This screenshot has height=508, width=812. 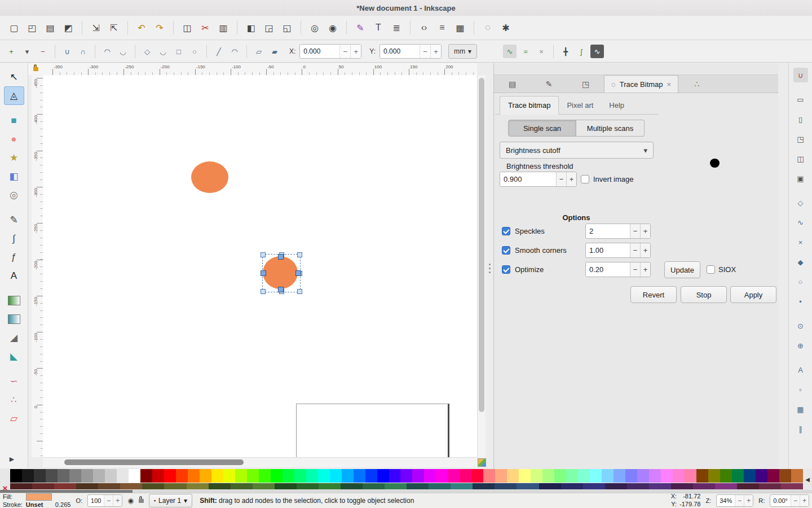 What do you see at coordinates (801, 139) in the screenshot?
I see `snap-bbox-corner-icon: ◳` at bounding box center [801, 139].